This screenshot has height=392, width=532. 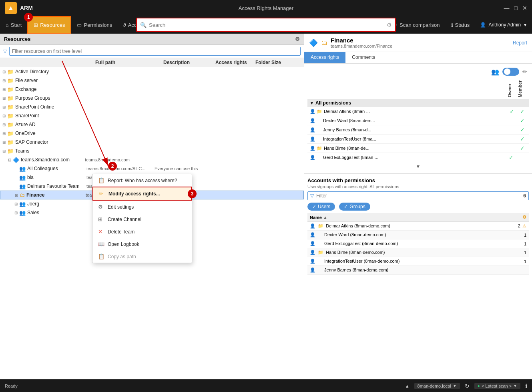 What do you see at coordinates (266, 25) in the screenshot?
I see `navbar: ⌂ Start ⊞ Resources 1 ▭ Permissions ∂ Ac…` at bounding box center [266, 25].